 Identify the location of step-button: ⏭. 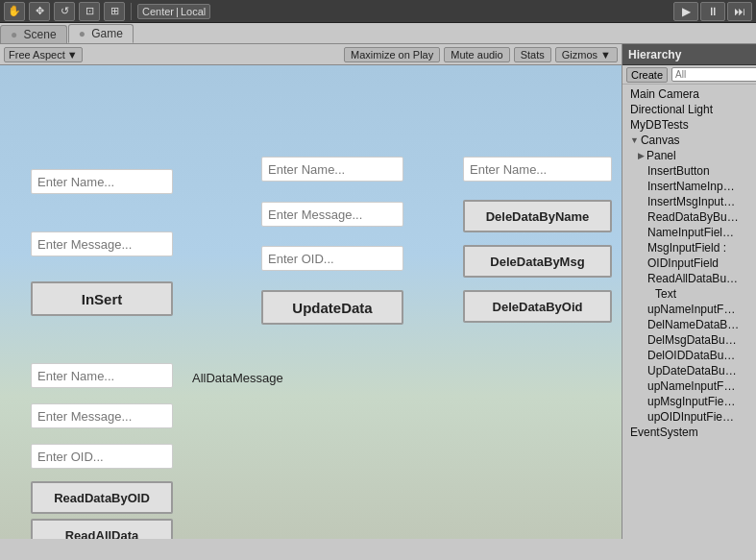
(740, 12).